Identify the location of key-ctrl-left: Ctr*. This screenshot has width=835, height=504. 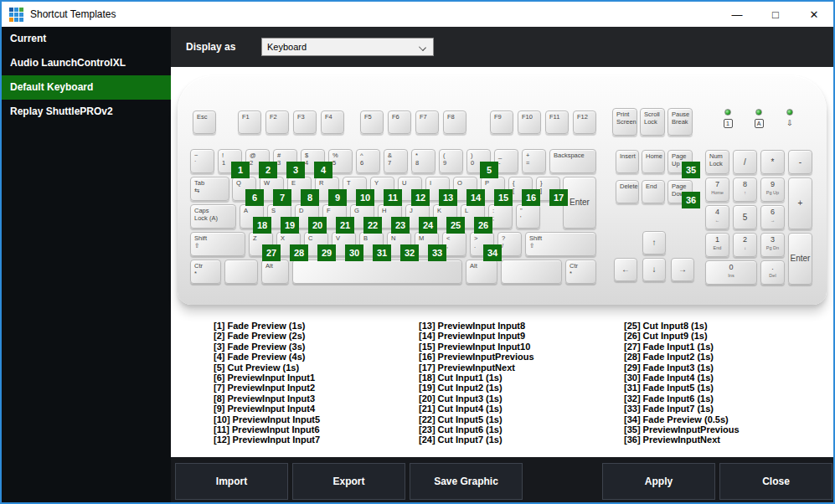
(206, 271).